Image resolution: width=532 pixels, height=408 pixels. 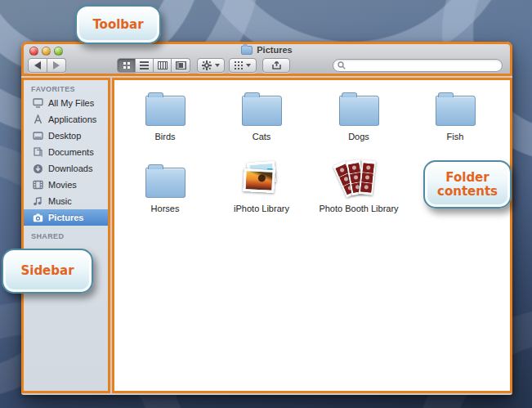 What do you see at coordinates (118, 25) in the screenshot?
I see `callout-toolbar: Toolbar` at bounding box center [118, 25].